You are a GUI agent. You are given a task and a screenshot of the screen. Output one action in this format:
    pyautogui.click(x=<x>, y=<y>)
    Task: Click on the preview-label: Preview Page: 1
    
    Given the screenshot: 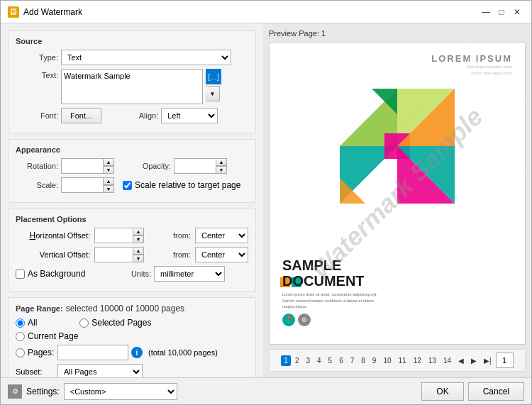 What is the action you would take?
    pyautogui.click(x=397, y=33)
    